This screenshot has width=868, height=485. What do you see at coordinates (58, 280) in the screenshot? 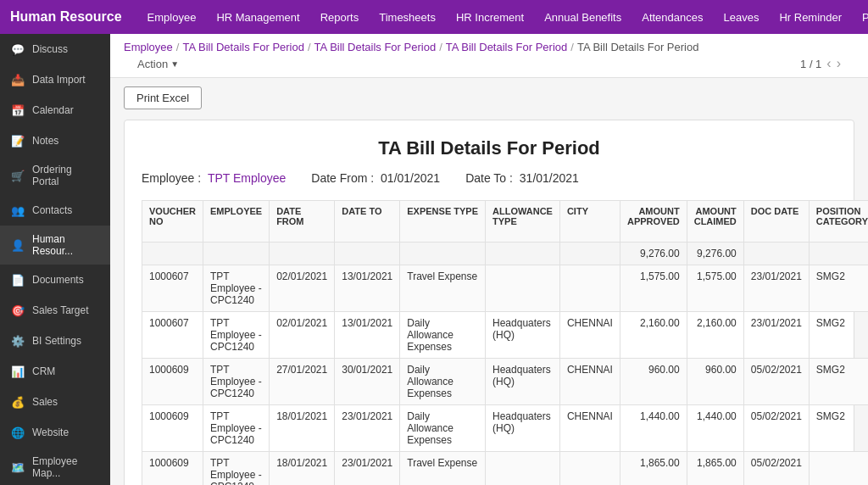
I see `sidebar-label-documents: Documents` at bounding box center [58, 280].